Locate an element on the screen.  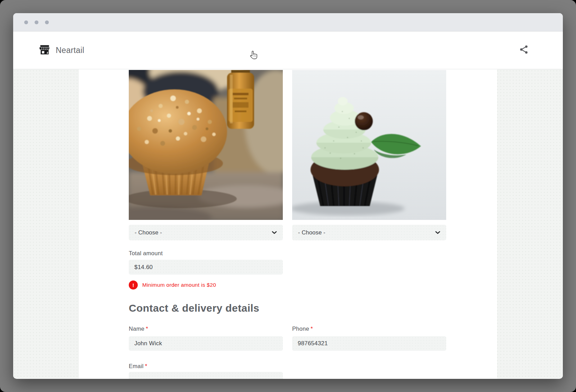
muffin-product-image is located at coordinates (206, 145).